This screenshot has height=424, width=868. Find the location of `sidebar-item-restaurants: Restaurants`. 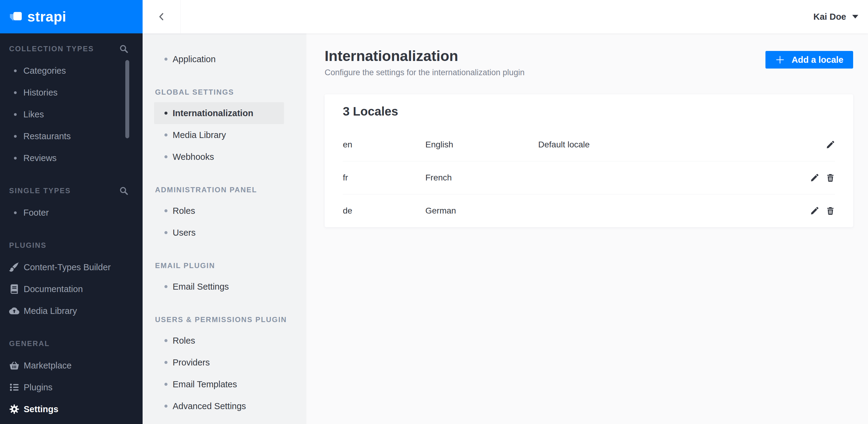

sidebar-item-restaurants: Restaurants is located at coordinates (71, 136).